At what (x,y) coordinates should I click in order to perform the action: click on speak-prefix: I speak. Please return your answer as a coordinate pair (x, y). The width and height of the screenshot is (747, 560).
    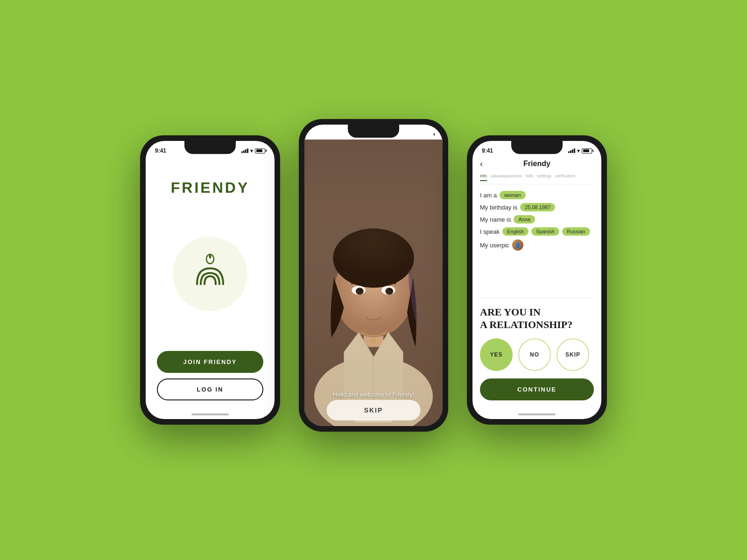
    Looking at the image, I should click on (490, 231).